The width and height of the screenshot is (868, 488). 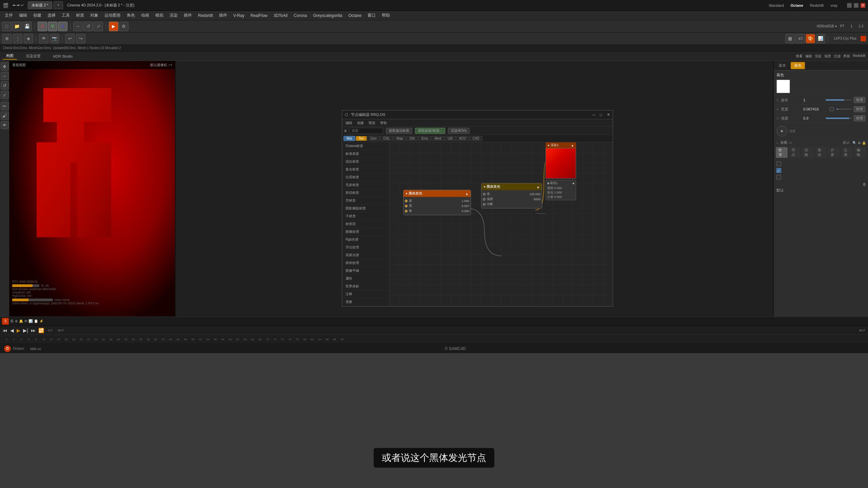 I want to click on menu-character: 角色, so click(x=131, y=16).